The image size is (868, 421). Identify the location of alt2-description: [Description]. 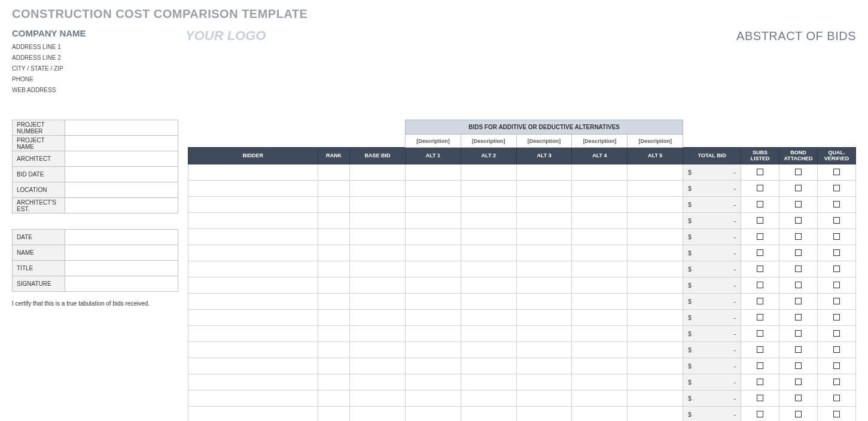
(488, 141).